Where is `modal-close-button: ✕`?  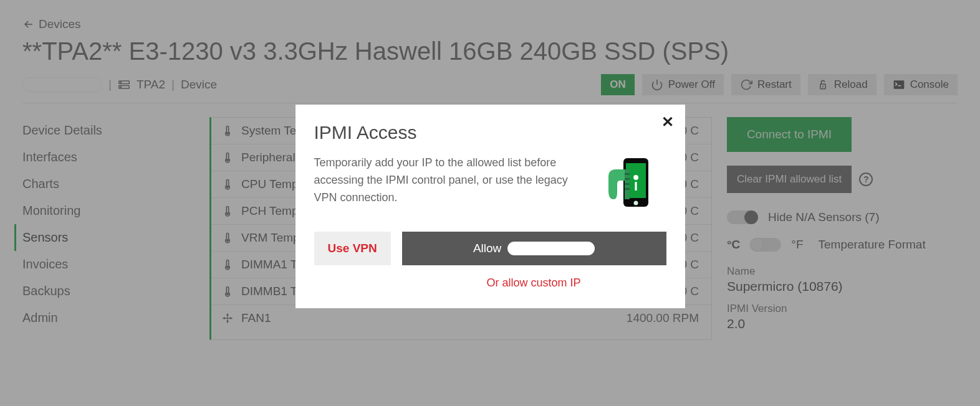
modal-close-button: ✕ is located at coordinates (668, 122).